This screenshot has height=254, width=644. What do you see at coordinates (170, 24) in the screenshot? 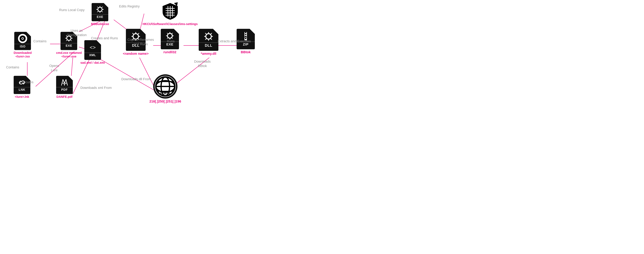
I see `registry-label: HKCU\\Software\\Classes\\ms-settings` at bounding box center [170, 24].